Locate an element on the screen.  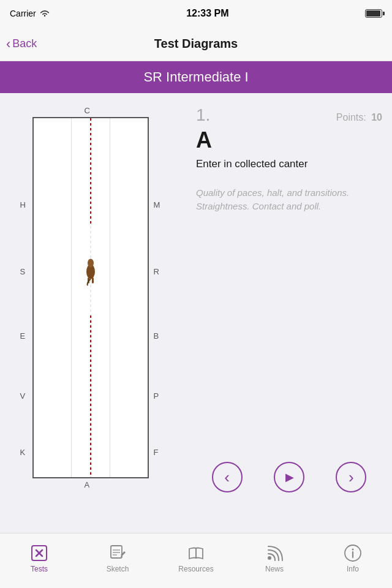
sketch-icon is located at coordinates (118, 553).